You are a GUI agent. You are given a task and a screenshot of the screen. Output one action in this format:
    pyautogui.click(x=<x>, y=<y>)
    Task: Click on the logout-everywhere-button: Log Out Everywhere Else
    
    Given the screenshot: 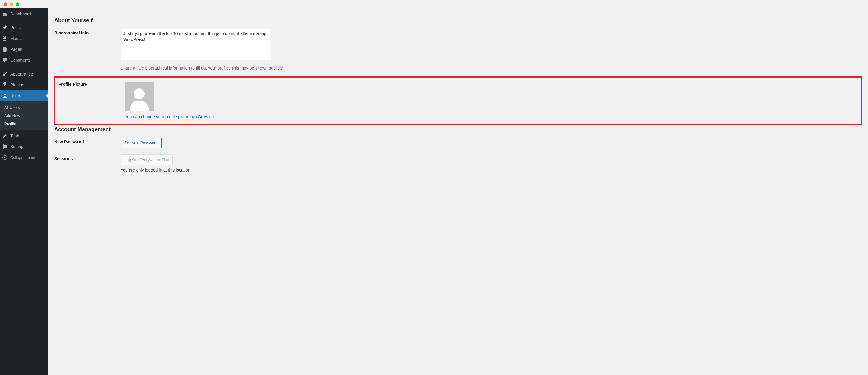 What is the action you would take?
    pyautogui.click(x=147, y=160)
    